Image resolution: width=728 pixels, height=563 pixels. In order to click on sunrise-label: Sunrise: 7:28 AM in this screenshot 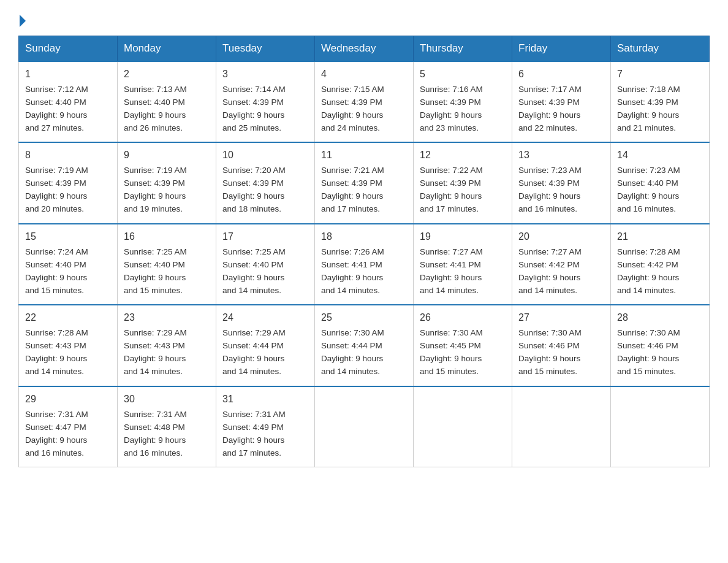, I will do `click(56, 332)`.